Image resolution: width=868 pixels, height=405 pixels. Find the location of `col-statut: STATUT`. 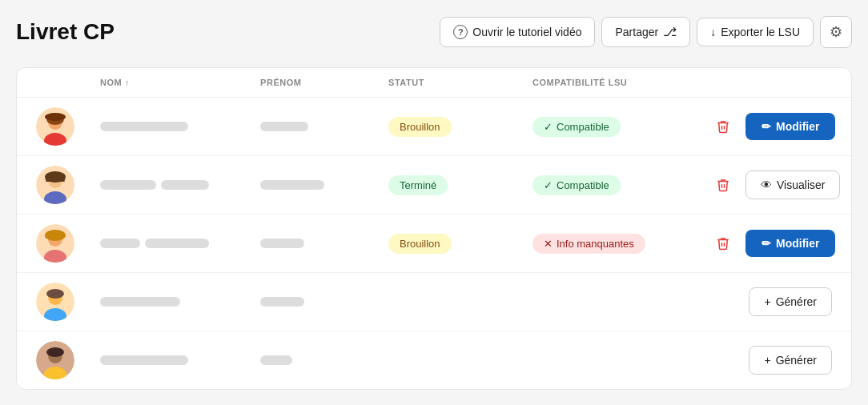

col-statut: STATUT is located at coordinates (460, 82).